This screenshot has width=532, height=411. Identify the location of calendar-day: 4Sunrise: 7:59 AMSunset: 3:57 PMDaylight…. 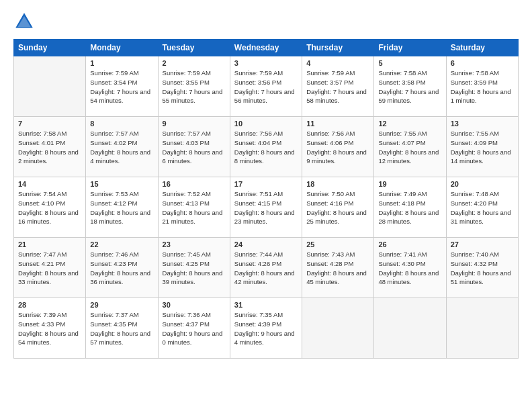
(339, 87).